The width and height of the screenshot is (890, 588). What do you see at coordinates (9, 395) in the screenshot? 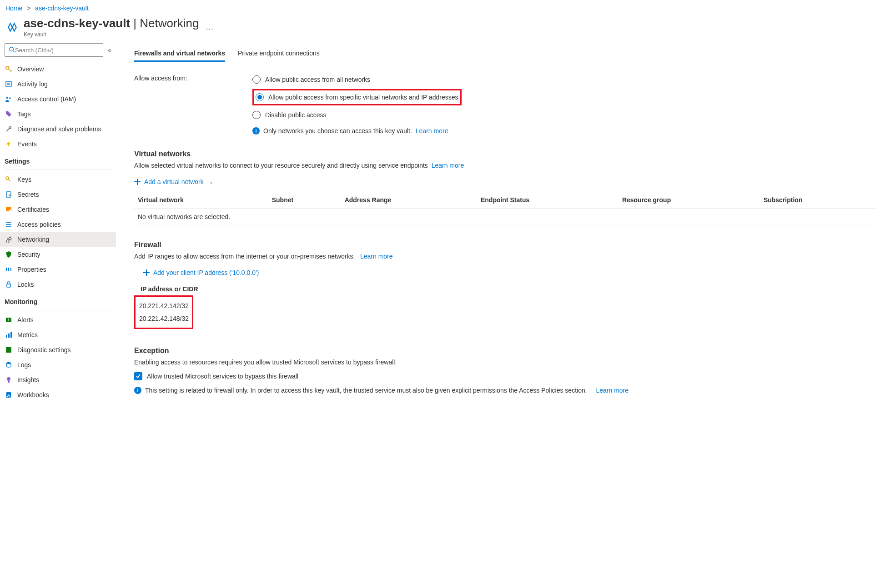
I see `workbook-icon` at bounding box center [9, 395].